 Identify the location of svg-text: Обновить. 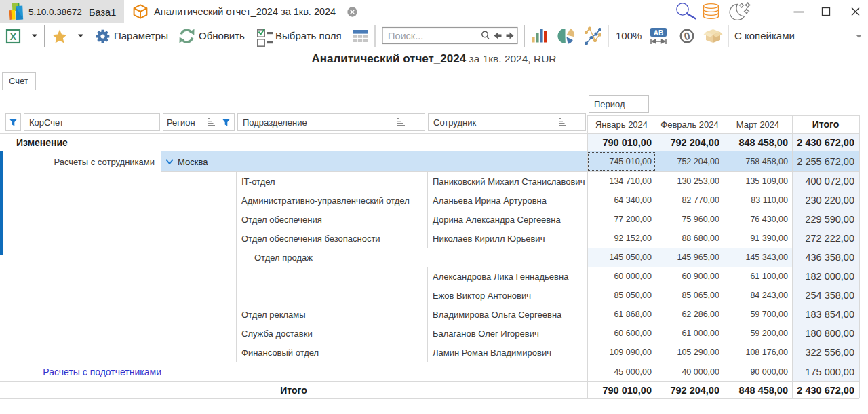
(222, 35).